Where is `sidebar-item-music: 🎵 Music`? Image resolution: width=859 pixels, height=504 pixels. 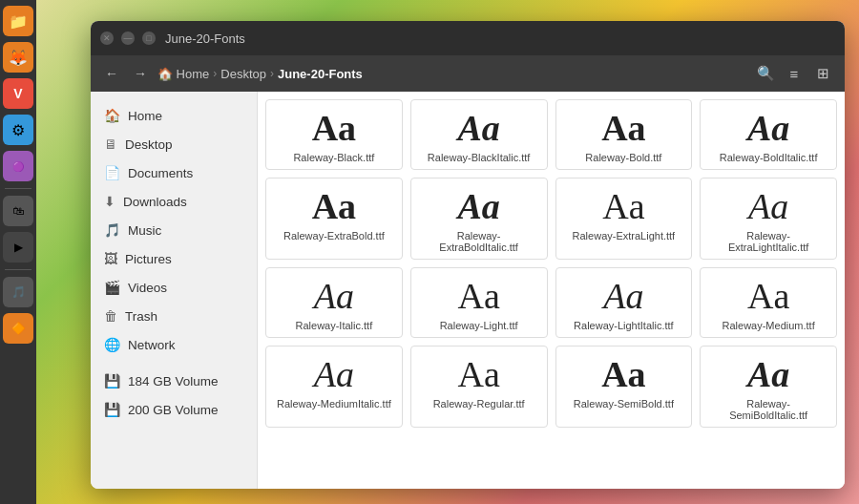 sidebar-item-music: 🎵 Music is located at coordinates (174, 230).